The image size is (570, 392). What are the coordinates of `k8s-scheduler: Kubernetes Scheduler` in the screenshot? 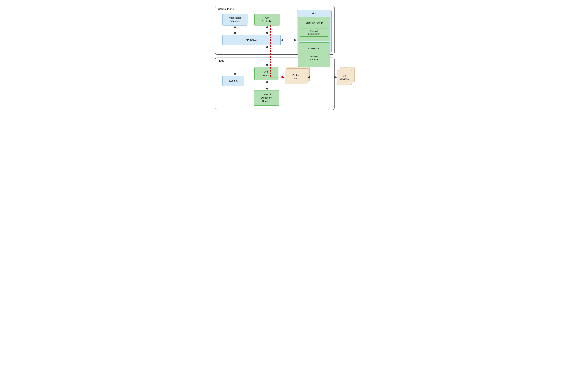 It's located at (235, 20).